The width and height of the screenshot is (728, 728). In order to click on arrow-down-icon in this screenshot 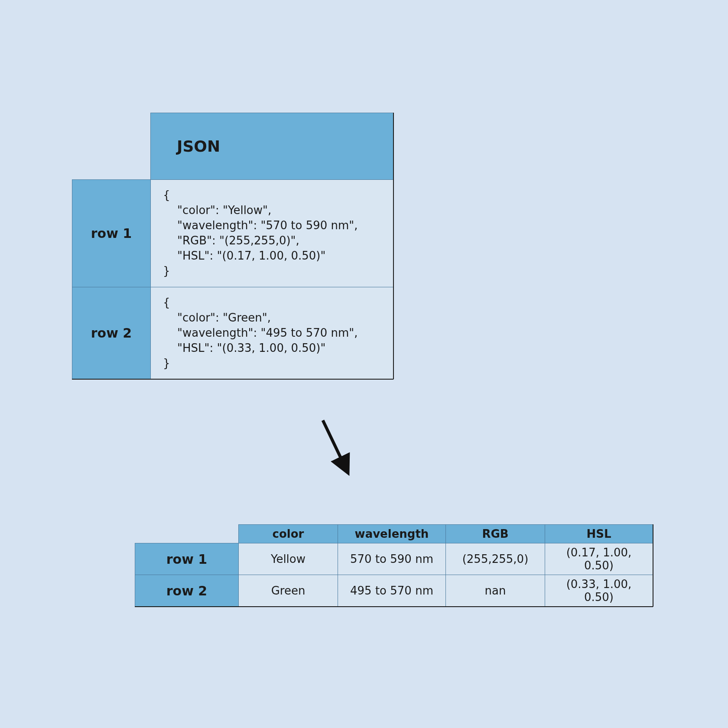, I will do `click(336, 446)`.